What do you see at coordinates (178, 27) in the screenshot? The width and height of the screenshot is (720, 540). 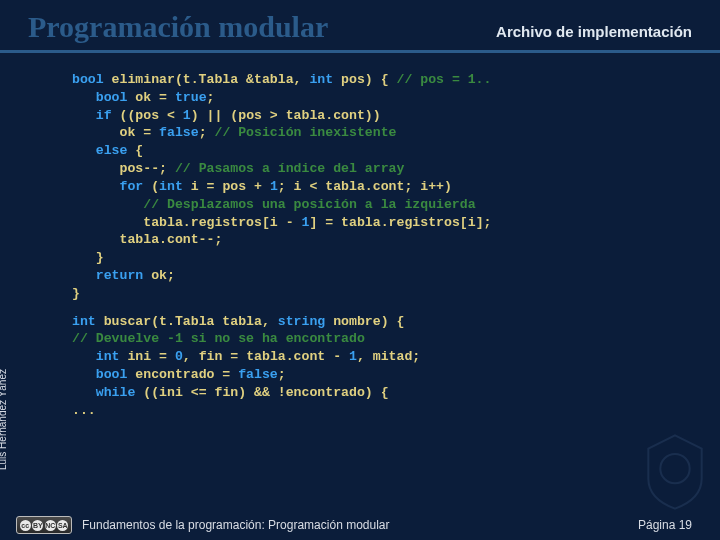 I see `slide-title: Programación modular` at bounding box center [178, 27].